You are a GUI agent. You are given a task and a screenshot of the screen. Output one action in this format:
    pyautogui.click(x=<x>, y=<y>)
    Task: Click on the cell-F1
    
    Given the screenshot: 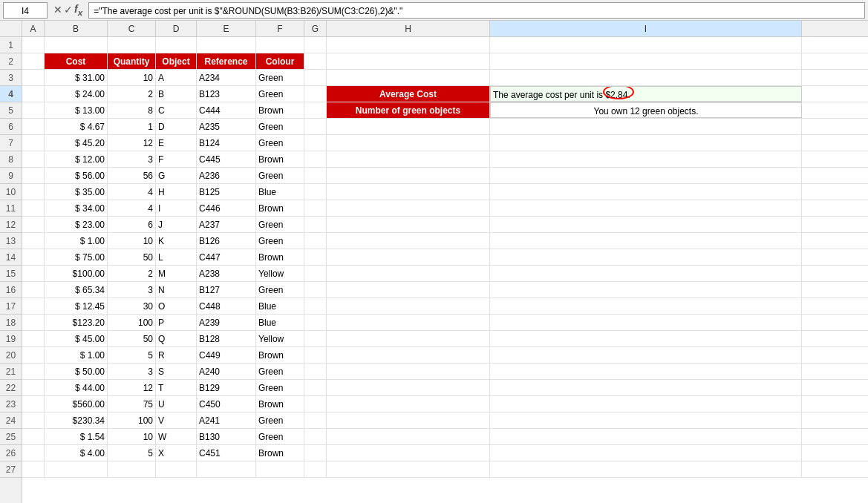 What is the action you would take?
    pyautogui.click(x=281, y=45)
    